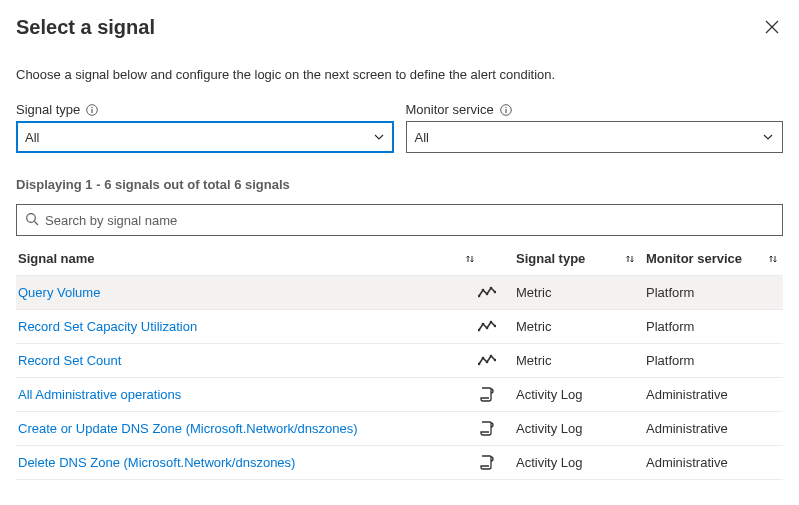 This screenshot has height=505, width=799. Describe the element at coordinates (422, 138) in the screenshot. I see `monitor-service-value: All` at that location.